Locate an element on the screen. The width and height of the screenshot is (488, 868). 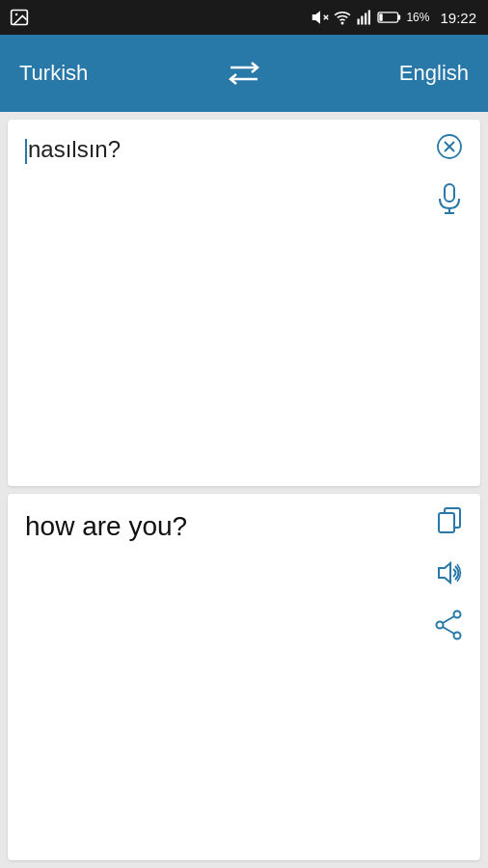
share-button is located at coordinates (449, 625).